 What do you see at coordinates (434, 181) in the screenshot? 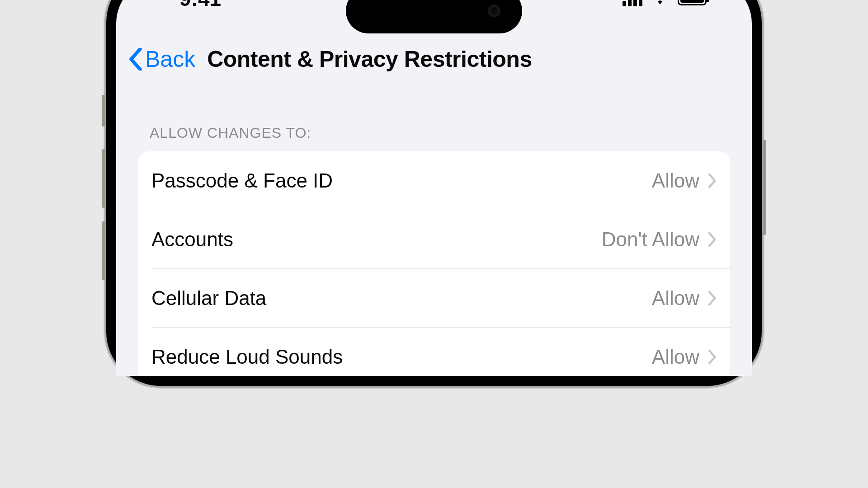
I see `row-passcode-face-id: Passcode & Face ID Allow` at bounding box center [434, 181].